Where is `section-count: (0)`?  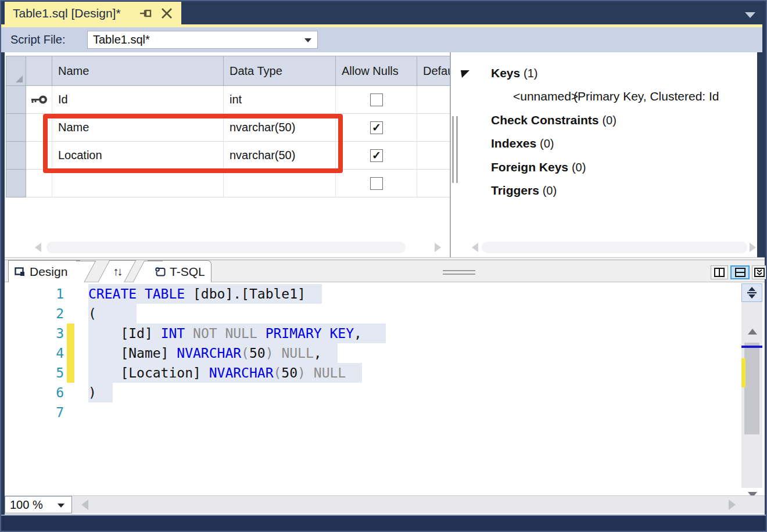
section-count: (0) is located at coordinates (547, 143).